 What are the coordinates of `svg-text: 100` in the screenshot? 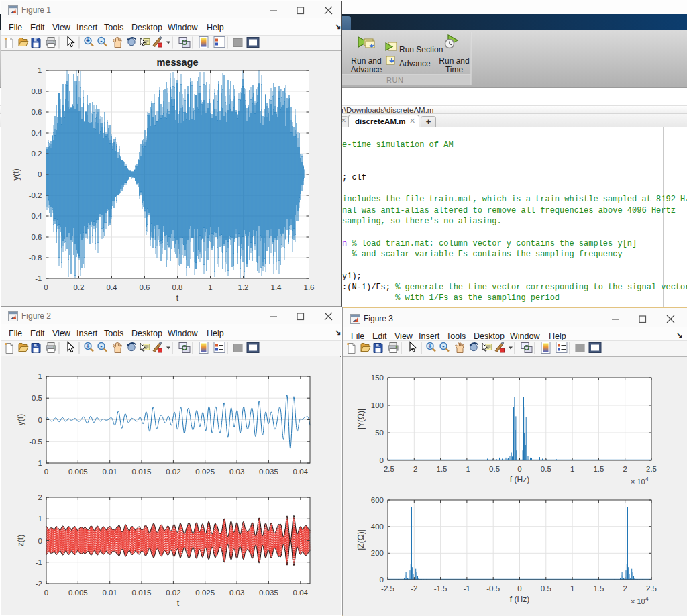 It's located at (377, 405).